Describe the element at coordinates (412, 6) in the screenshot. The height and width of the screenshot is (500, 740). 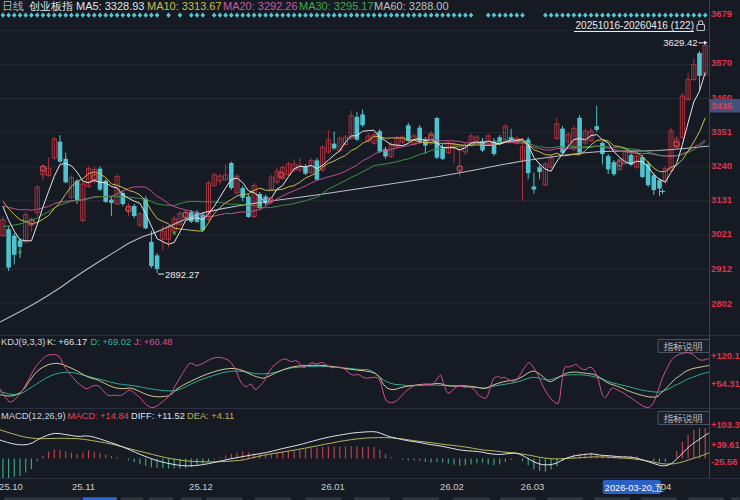
I see `svg-text: MA60: 3288.00` at that location.